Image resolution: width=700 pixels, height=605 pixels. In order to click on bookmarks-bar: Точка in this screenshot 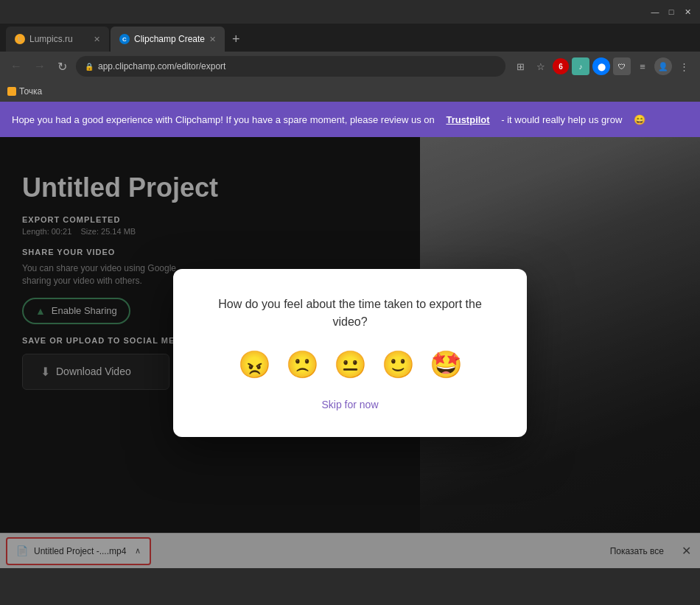, I will do `click(350, 91)`.